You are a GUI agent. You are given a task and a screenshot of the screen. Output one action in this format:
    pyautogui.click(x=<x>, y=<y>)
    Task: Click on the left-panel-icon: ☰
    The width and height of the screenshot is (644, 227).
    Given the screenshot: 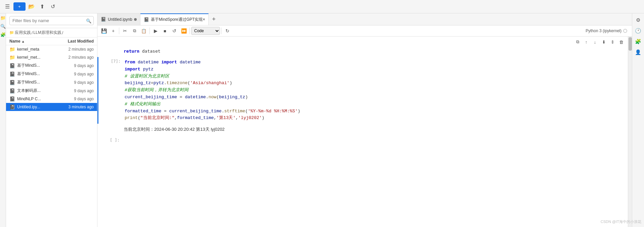 What is the action you would take?
    pyautogui.click(x=7, y=7)
    